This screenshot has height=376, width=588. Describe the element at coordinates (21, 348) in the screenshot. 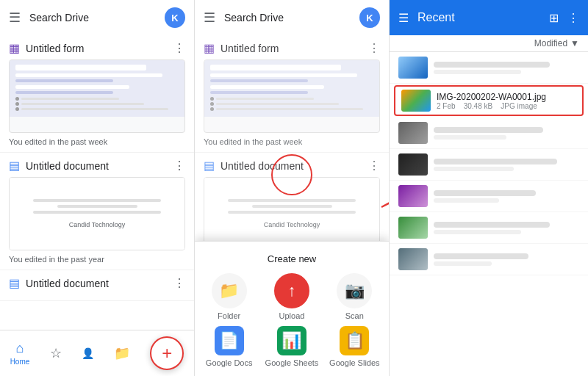

I see `home-icon: ⌂` at that location.